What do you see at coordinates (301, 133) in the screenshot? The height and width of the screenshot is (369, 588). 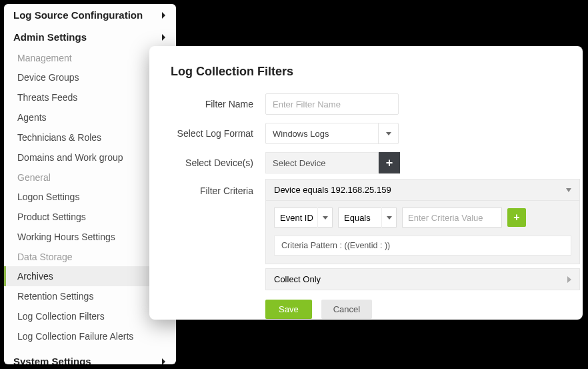 I see `log-format-value: Windows Logs` at bounding box center [301, 133].